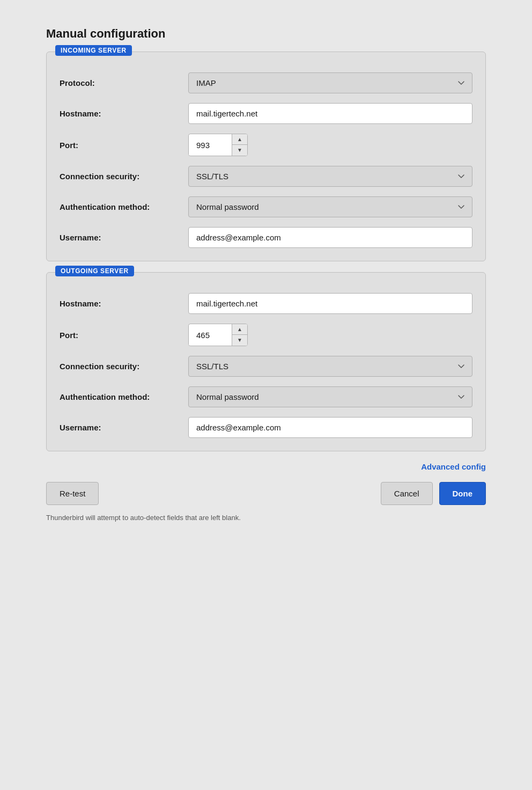  Describe the element at coordinates (239, 145) in the screenshot. I see `incoming-port-spinners: ▲ ▼` at that location.